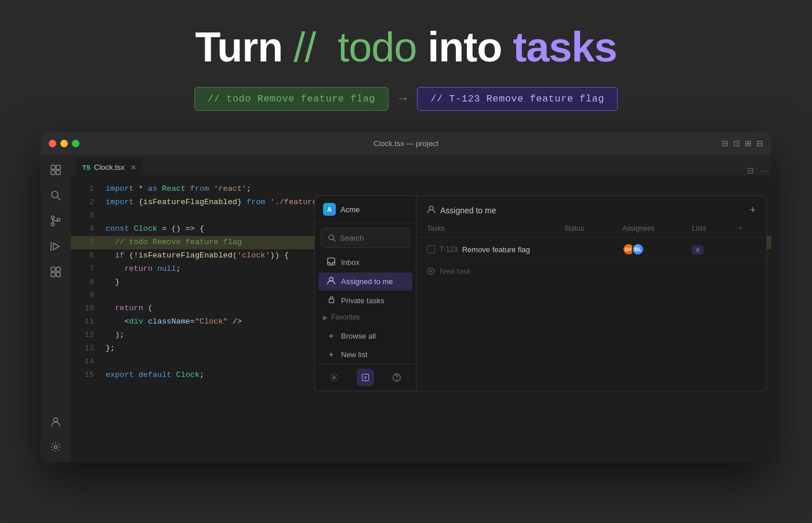 The image size is (812, 523). Describe the element at coordinates (64, 144) in the screenshot. I see `minimize-button` at that location.